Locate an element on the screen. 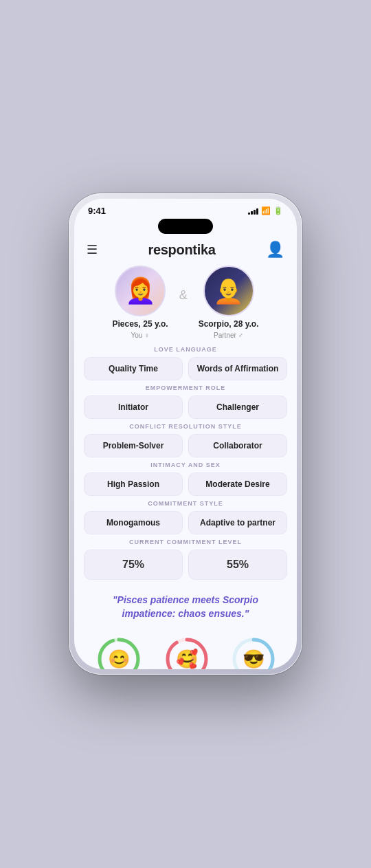 The width and height of the screenshot is (371, 868). profile-icon: 👤 is located at coordinates (275, 250).